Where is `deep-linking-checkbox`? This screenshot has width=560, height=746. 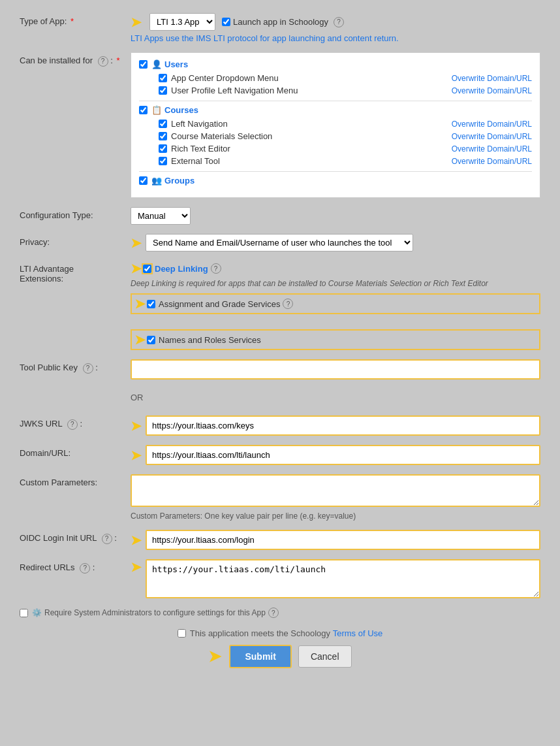 deep-linking-checkbox is located at coordinates (148, 269).